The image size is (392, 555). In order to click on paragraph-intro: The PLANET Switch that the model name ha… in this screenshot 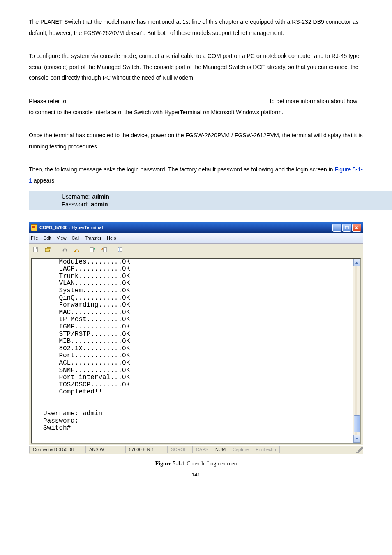, I will do `click(196, 27)`.